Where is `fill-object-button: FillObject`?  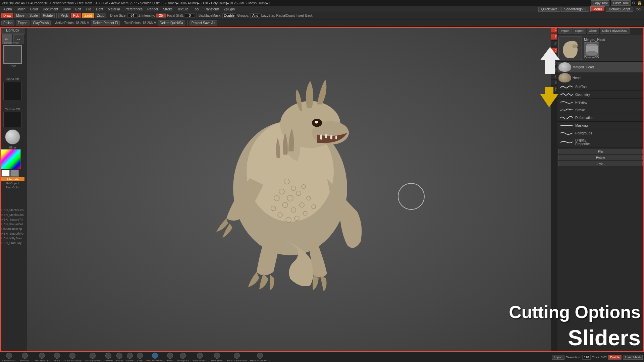
fill-object-button: FillObject is located at coordinates (13, 183).